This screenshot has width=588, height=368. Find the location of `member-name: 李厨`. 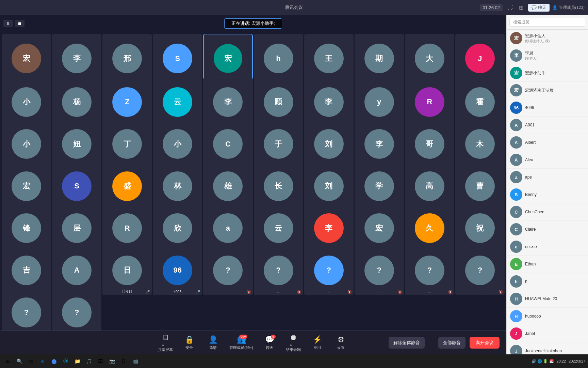

member-name: 李厨 is located at coordinates (555, 53).